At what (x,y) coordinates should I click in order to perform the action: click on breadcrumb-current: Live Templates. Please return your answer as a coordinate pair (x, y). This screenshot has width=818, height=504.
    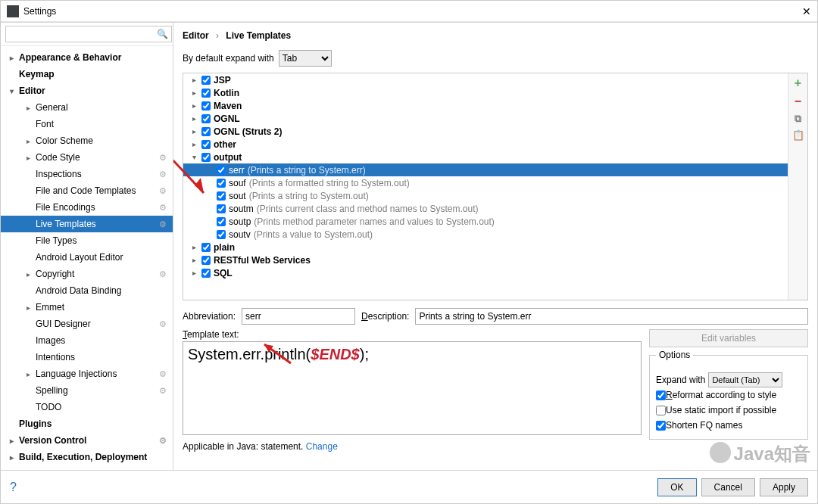
    Looking at the image, I should click on (258, 36).